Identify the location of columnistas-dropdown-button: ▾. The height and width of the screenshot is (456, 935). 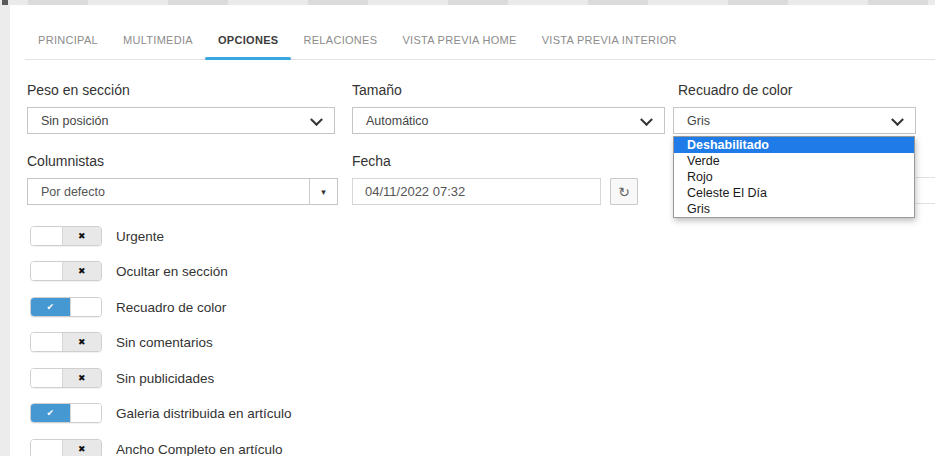
(323, 192).